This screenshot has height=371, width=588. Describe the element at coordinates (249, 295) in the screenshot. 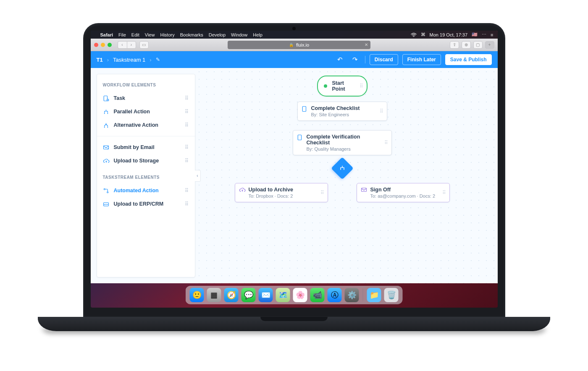

I see `dock-messages-icon: 💬` at that location.